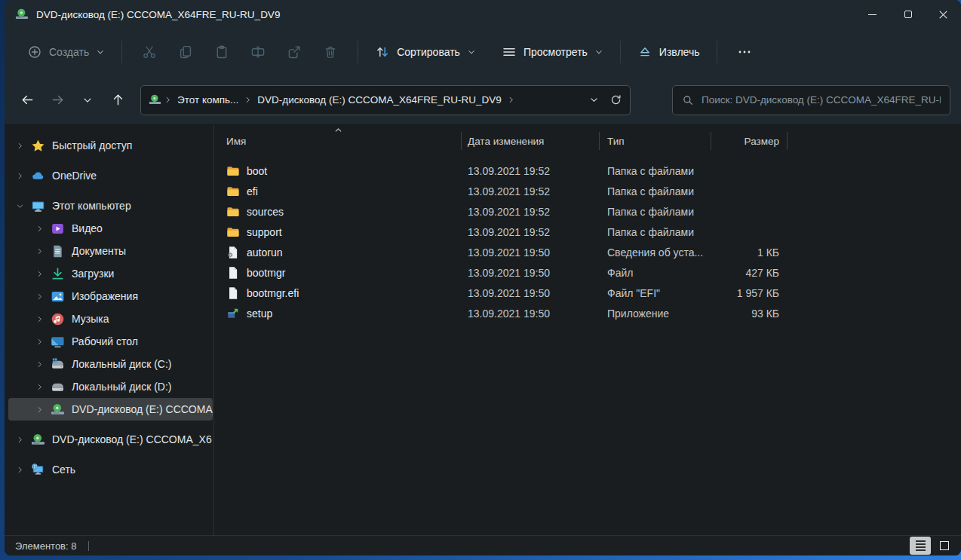 This screenshot has height=560, width=961. I want to click on refresh-icon, so click(616, 99).